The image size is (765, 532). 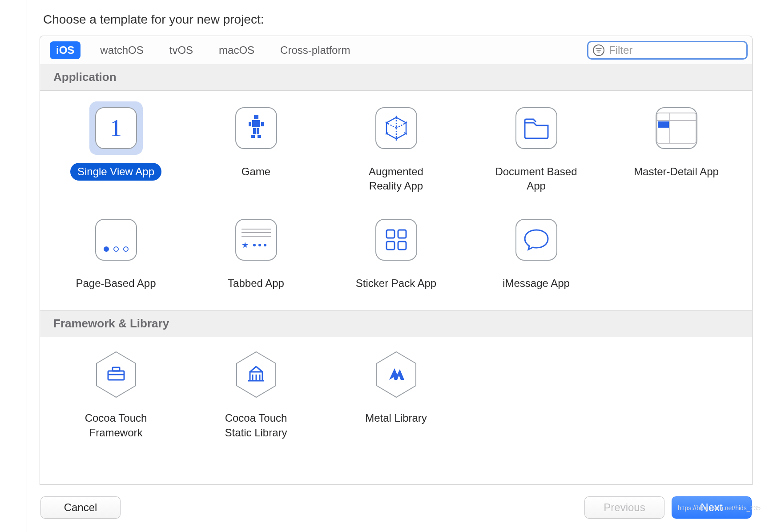 I want to click on ar-icon, so click(x=396, y=128).